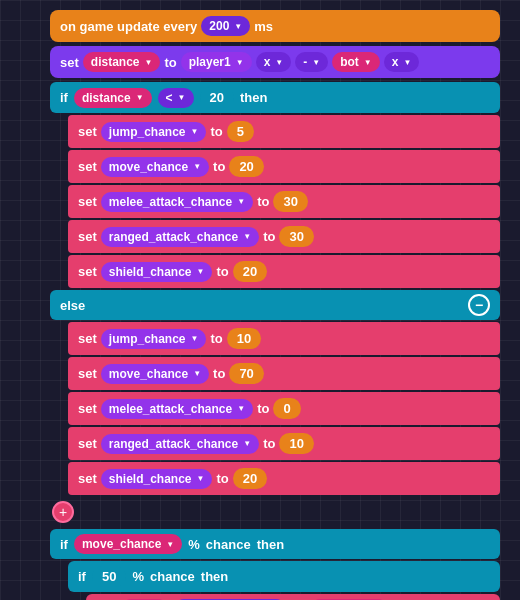  I want to click on percent2-label: %, so click(138, 576).